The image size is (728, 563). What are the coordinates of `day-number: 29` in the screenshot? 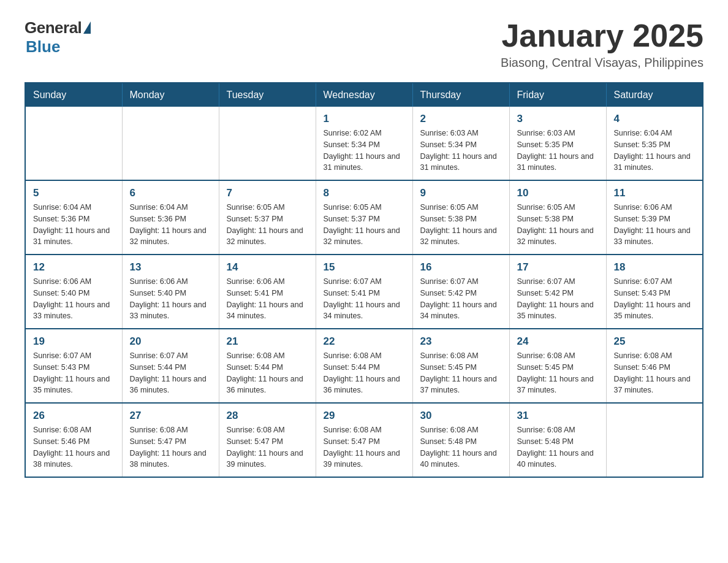 It's located at (364, 416).